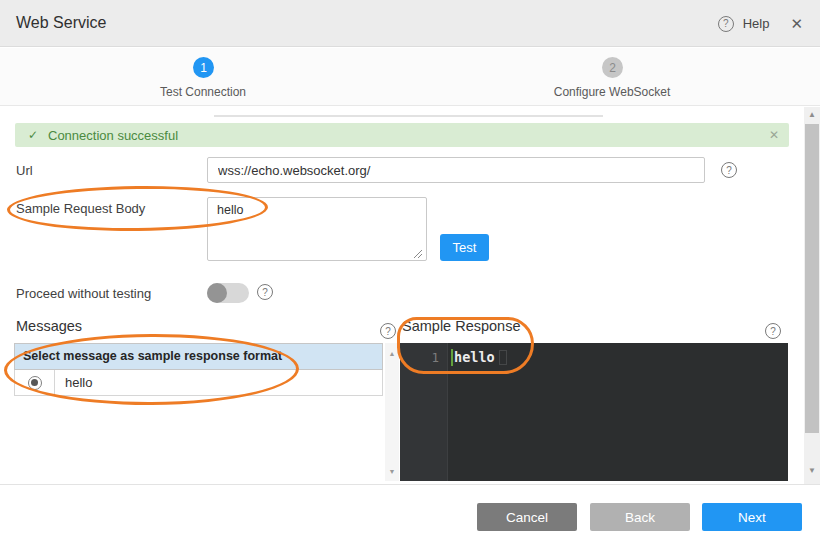  Describe the element at coordinates (812, 296) in the screenshot. I see `content-scrollbar: ▲ ▼` at that location.